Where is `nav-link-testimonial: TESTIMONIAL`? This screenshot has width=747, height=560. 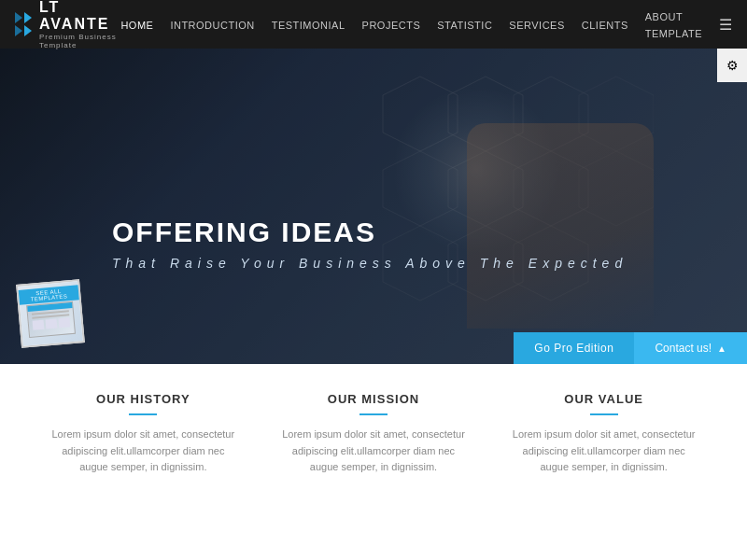 nav-link-testimonial: TESTIMONIAL is located at coordinates (308, 25).